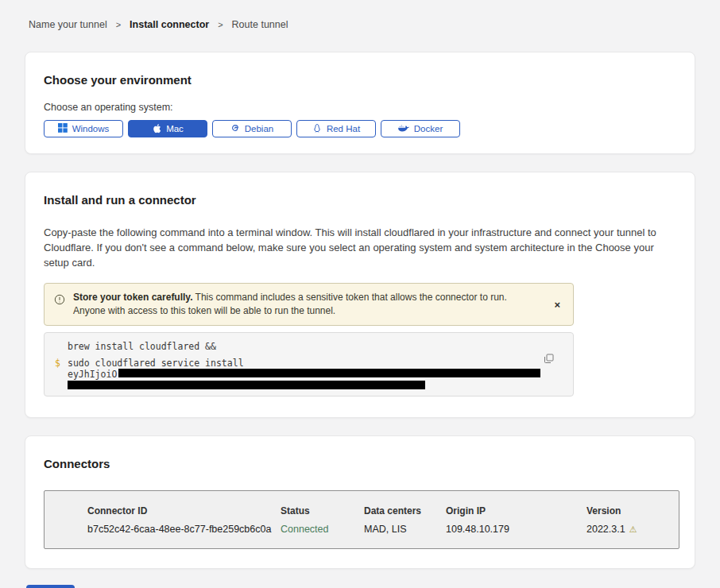 The height and width of the screenshot is (588, 720). What do you see at coordinates (92, 374) in the screenshot?
I see `token-prefix: eyJhIjoiO` at bounding box center [92, 374].